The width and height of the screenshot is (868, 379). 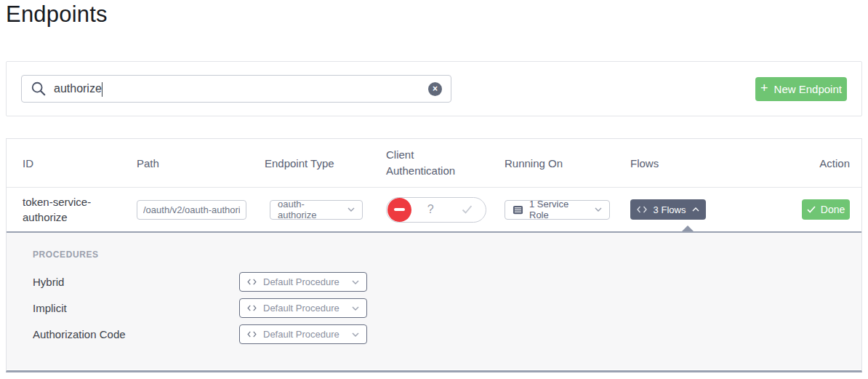 What do you see at coordinates (434, 89) in the screenshot?
I see `search-panel: × + New Endpoint` at bounding box center [434, 89].